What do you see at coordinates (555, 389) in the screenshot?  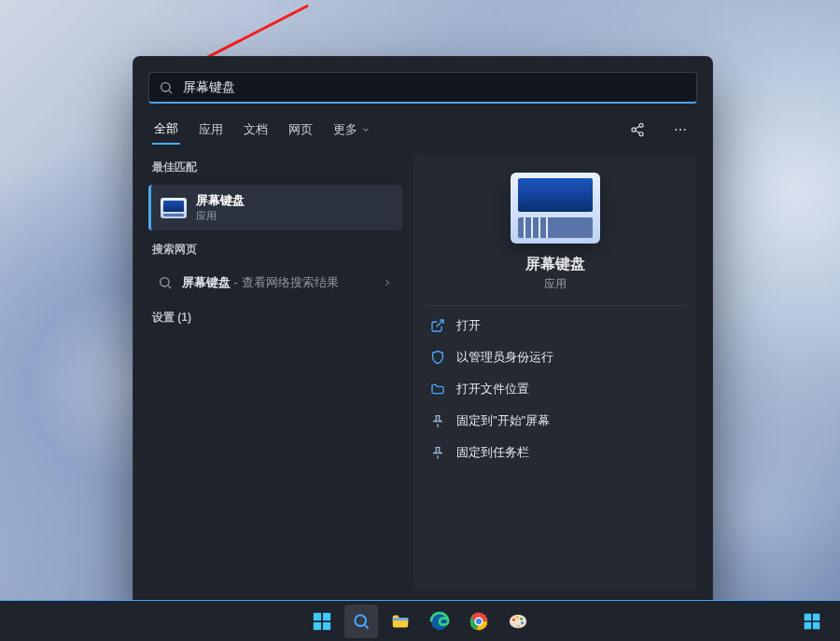 I see `detail-actions: 打开 以管理员身份运行 打开文件位置 固定到"开始"屏幕 固定到任务栏` at bounding box center [555, 389].